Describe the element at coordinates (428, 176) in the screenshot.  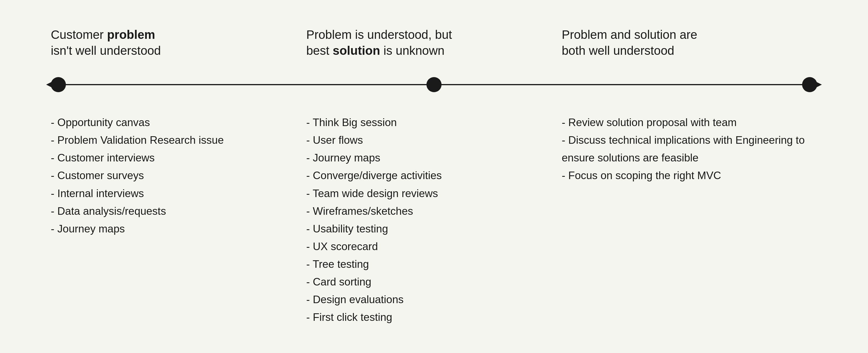
I see `list-item: - Converge/diverge activities` at that location.